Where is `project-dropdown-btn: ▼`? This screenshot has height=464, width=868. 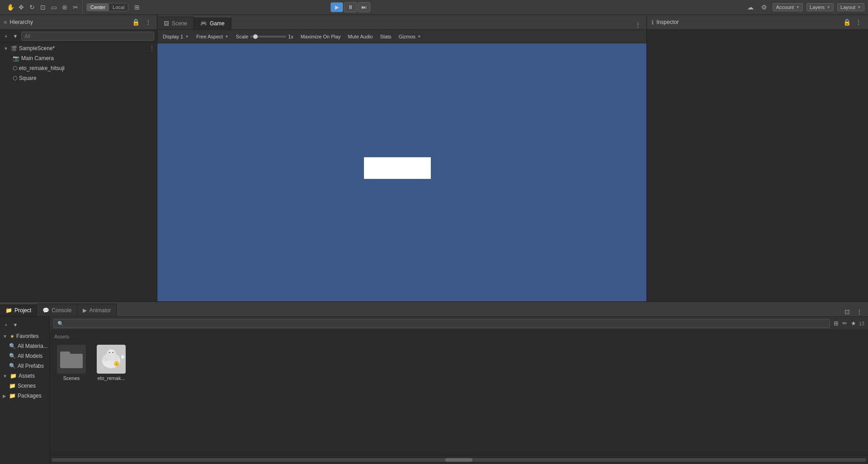 project-dropdown-btn: ▼ is located at coordinates (15, 325).